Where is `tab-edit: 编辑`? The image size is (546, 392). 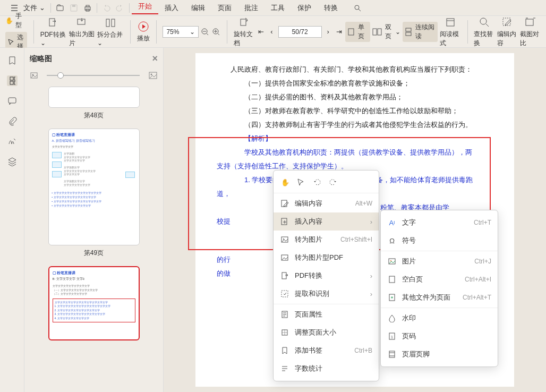
tab-edit: 编辑 is located at coordinates (198, 8).